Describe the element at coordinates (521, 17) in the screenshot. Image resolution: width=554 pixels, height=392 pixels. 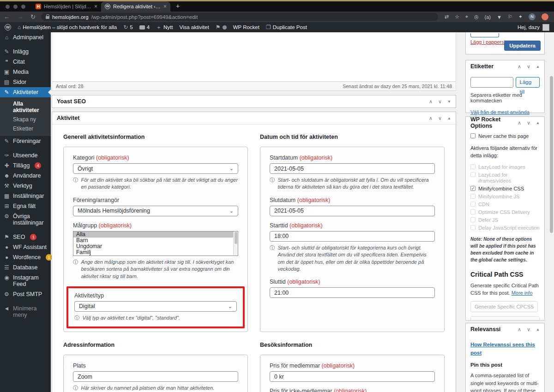
I see `puzzle-icon: ✦` at that location.